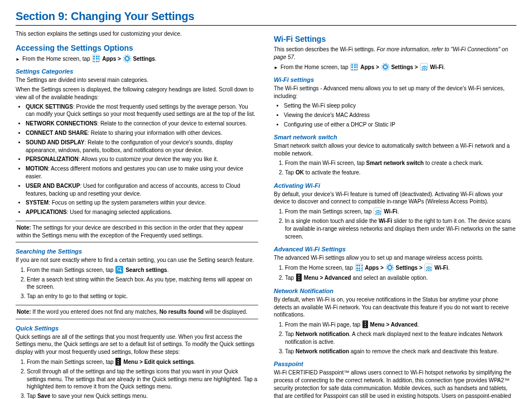 The height and width of the screenshot is (399, 532). I want to click on accessing-line: From the Home screen, tap Apps > Setting…, so click(137, 59).